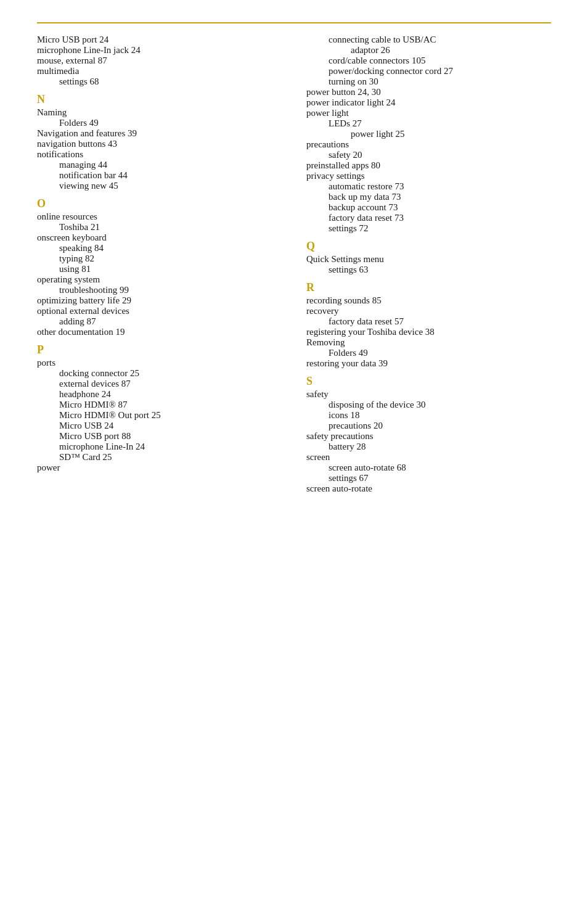 This screenshot has height=917, width=588. What do you see at coordinates (429, 113) in the screenshot?
I see `index-entry: power light` at bounding box center [429, 113].